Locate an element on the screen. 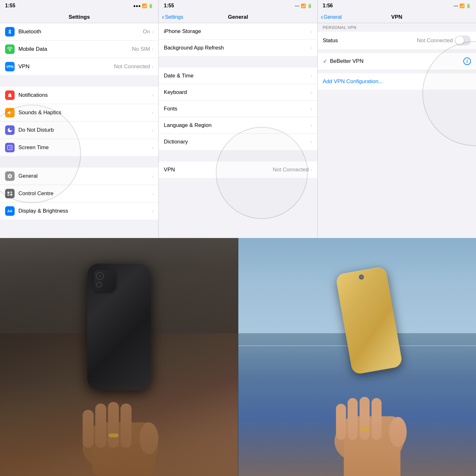 The width and height of the screenshot is (476, 476). language-region-row: Language & Region › is located at coordinates (238, 125).